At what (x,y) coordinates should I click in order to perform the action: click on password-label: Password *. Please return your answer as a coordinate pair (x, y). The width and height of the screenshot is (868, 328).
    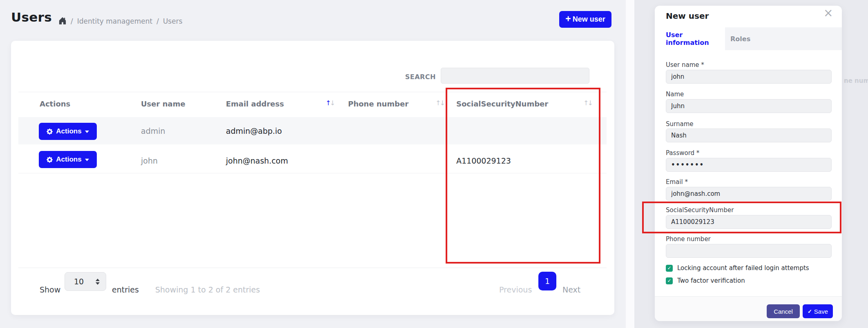
    Looking at the image, I should click on (683, 153).